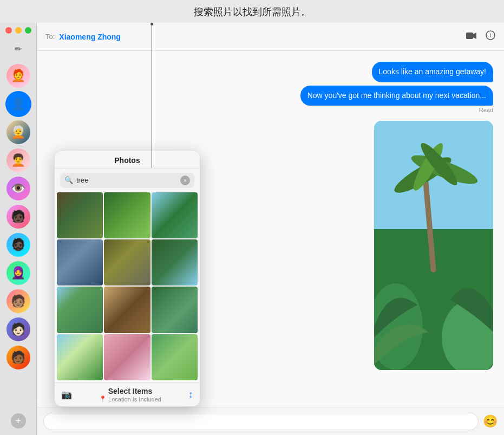 The height and width of the screenshot is (435, 504). Describe the element at coordinates (9, 30) in the screenshot. I see `close-button` at that location.